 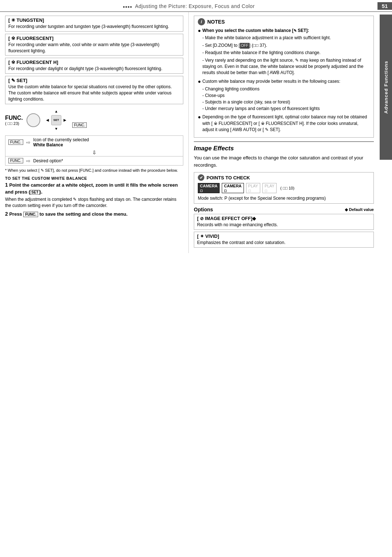 What do you see at coordinates (284, 188) in the screenshot?
I see `camera-badges: CAMERA◻ CAMERA◻ PLAY◻ PLAY◻ ( □□ 10)` at bounding box center [284, 188].